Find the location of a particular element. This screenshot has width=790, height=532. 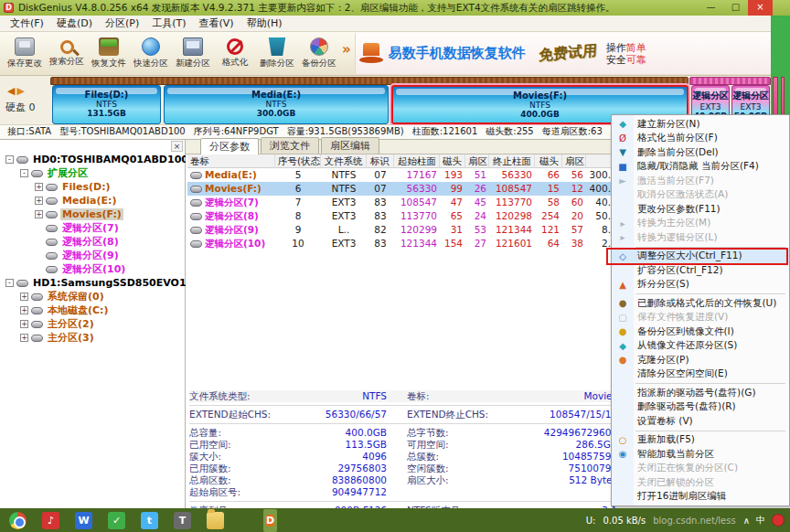

context-menu-item-7: ▸转换为主分区(M) is located at coordinates (700, 224).